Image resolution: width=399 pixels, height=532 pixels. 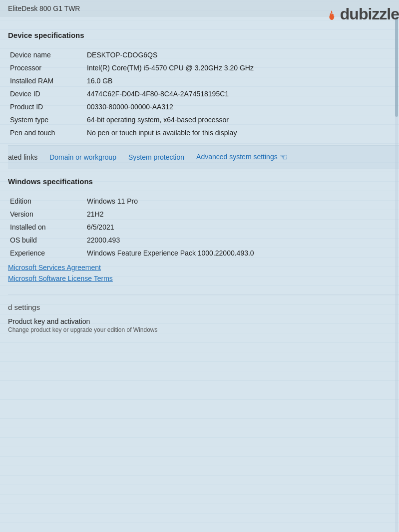 What do you see at coordinates (204, 240) in the screenshot?
I see `table-row: OS build 22000.493` at bounding box center [204, 240].